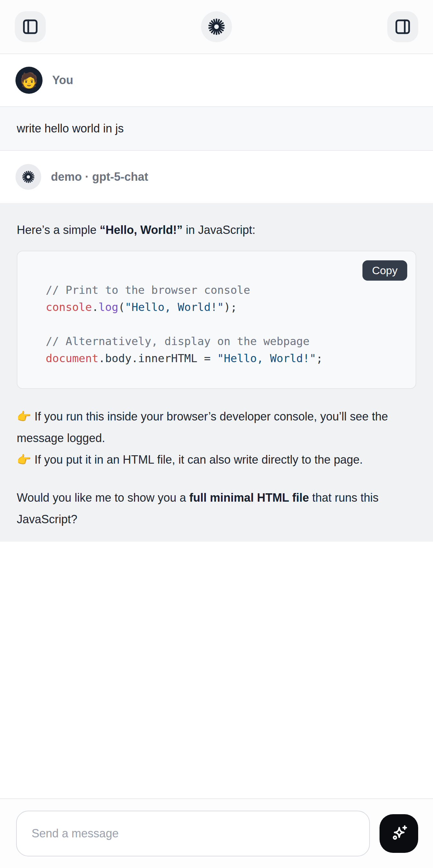  I want to click on code-content: // Print to the browser console console.…, so click(224, 324).